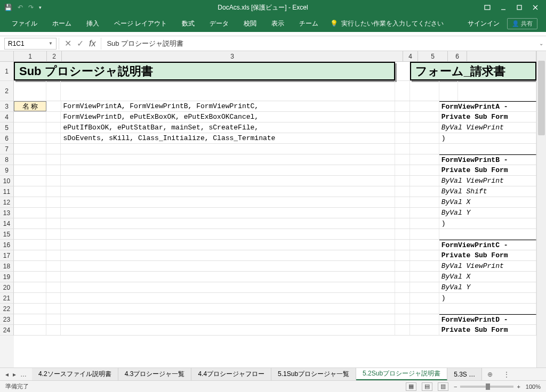  Describe the element at coordinates (488, 320) in the screenshot. I see `side-code: FormViewPrintD -` at that location.